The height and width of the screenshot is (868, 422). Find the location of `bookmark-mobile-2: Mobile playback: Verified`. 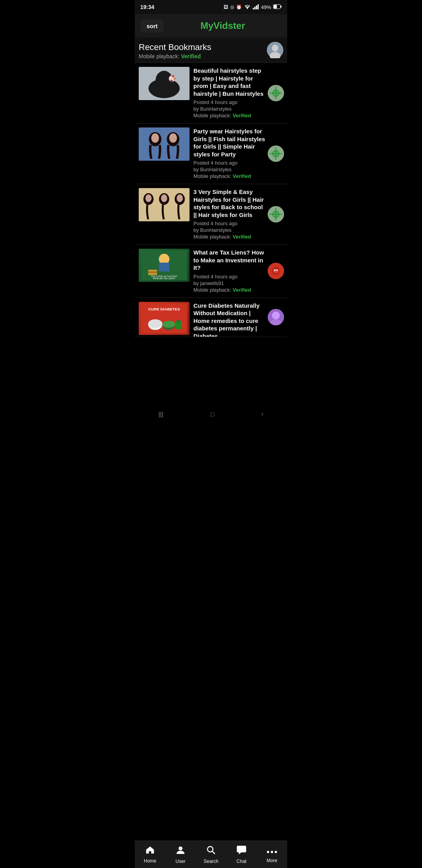

bookmark-mobile-2: Mobile playback: Verified is located at coordinates (230, 176).